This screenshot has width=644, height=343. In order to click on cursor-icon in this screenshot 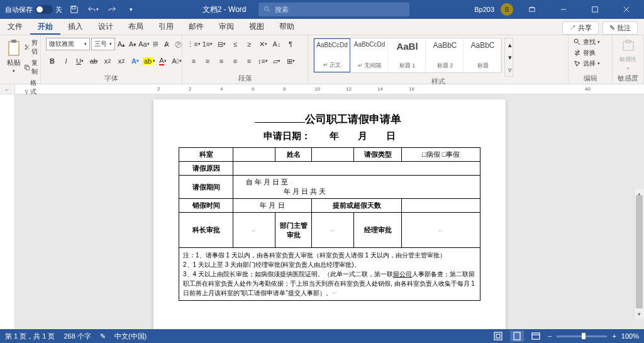, I will do `click(577, 64)`.